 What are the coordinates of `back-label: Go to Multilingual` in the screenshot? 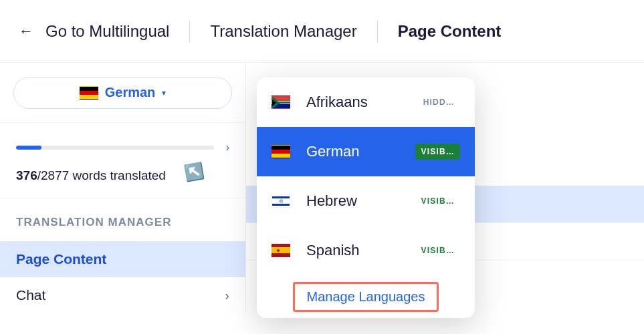 It's located at (107, 31).